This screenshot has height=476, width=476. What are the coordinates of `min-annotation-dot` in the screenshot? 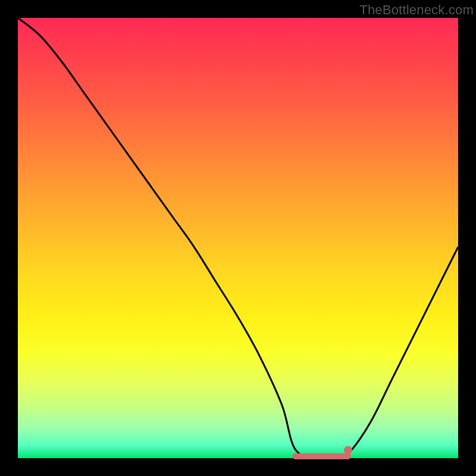 It's located at (348, 450).